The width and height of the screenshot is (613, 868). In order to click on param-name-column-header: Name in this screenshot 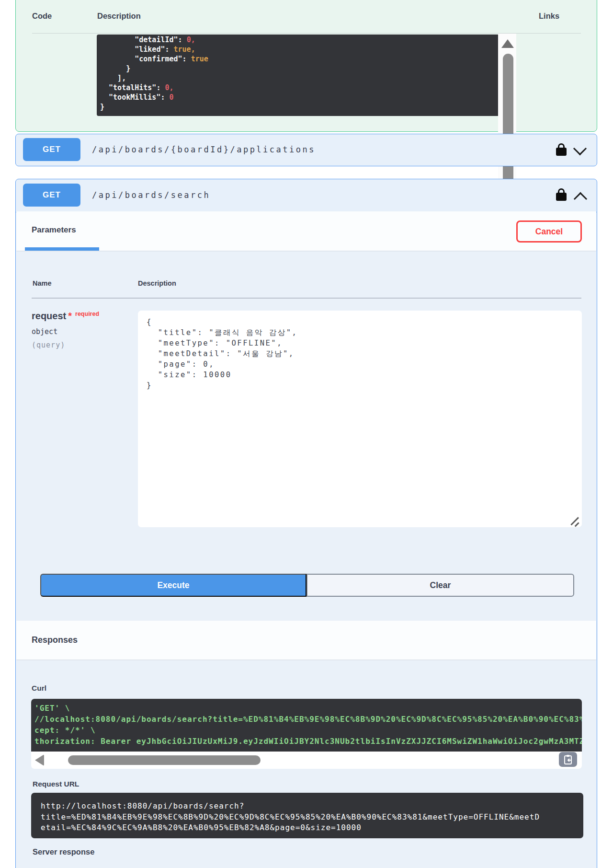, I will do `click(42, 283)`.